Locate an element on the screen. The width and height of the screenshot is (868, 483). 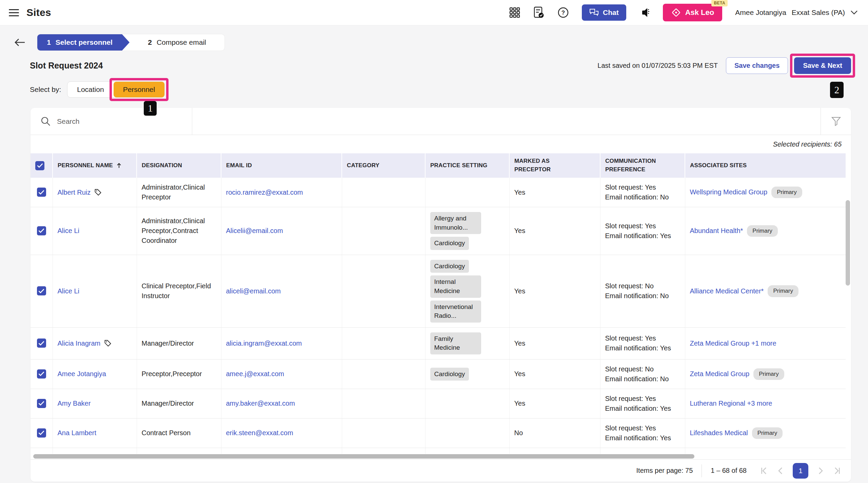
associated-site-link: Zeta Medical Group +1 more is located at coordinates (733, 343).